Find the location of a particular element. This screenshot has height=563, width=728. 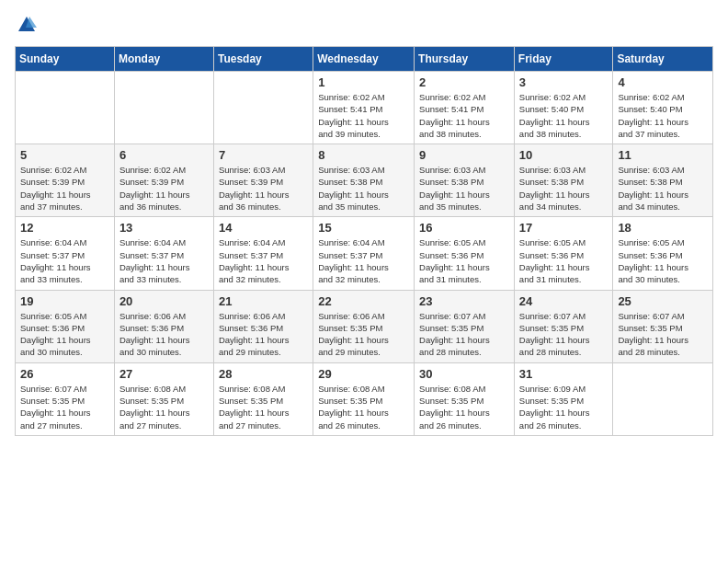

day-number: 26 is located at coordinates (64, 373).